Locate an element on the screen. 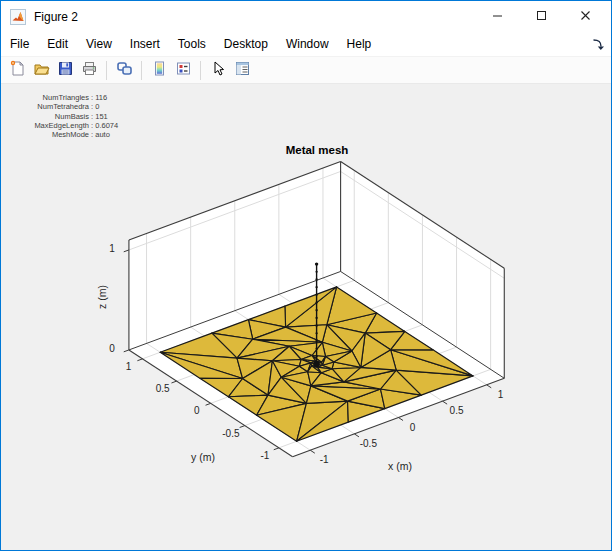 The width and height of the screenshot is (612, 551). z-tick-label: 1 is located at coordinates (112, 248).